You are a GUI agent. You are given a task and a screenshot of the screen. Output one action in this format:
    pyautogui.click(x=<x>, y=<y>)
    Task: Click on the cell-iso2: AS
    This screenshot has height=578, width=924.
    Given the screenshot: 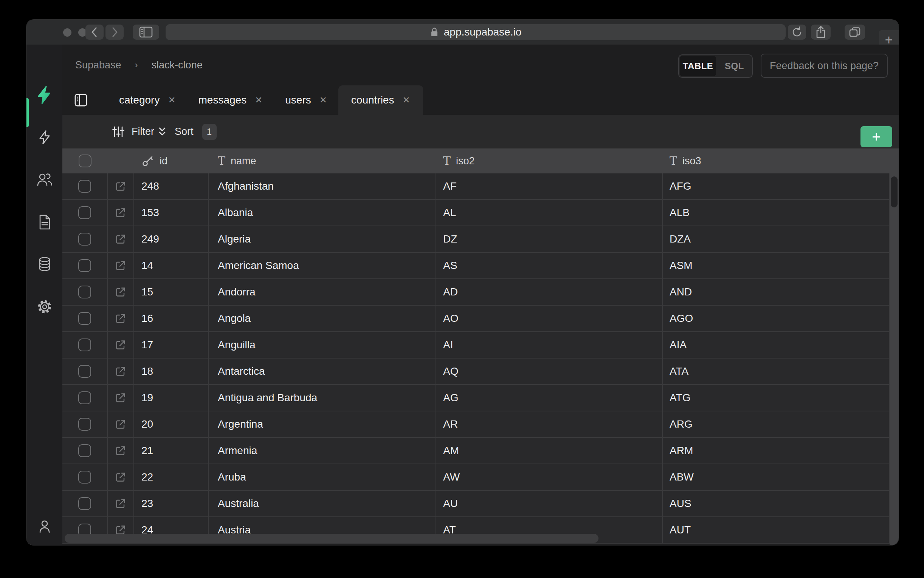 What is the action you would take?
    pyautogui.click(x=550, y=265)
    